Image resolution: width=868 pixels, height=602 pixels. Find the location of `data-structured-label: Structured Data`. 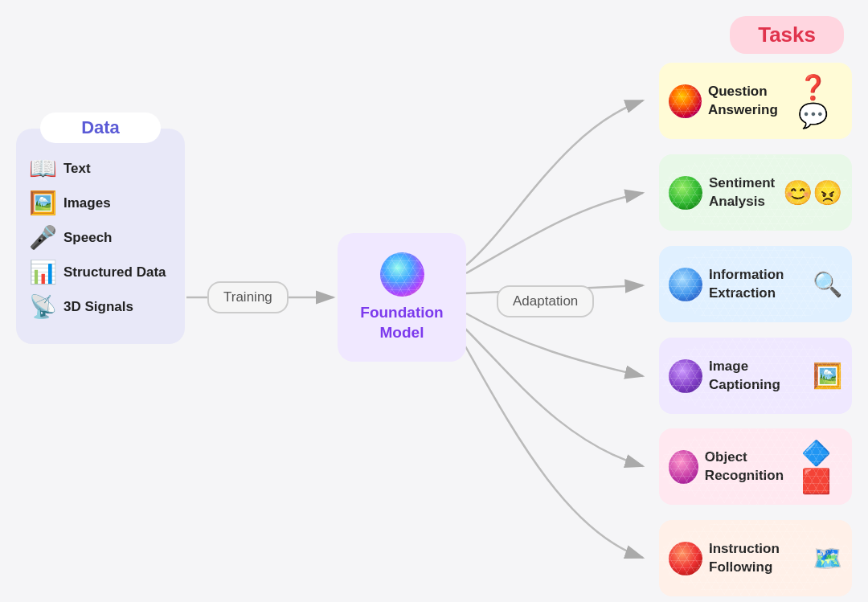

data-structured-label: Structured Data is located at coordinates (115, 272).